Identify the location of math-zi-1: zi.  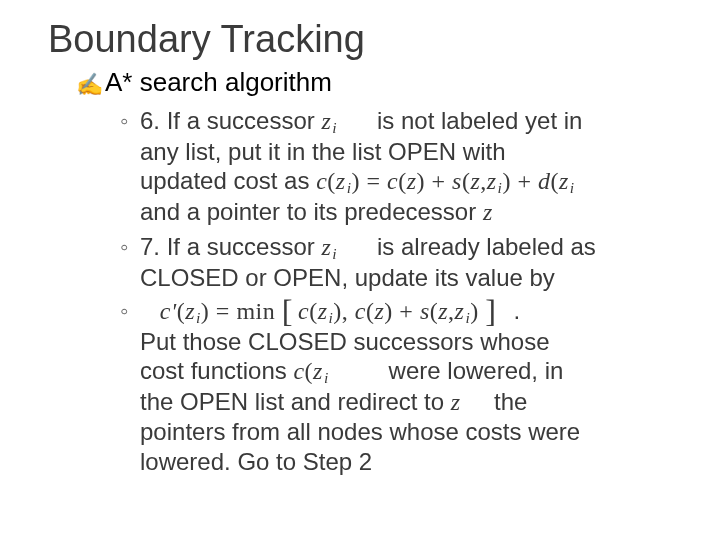
(332, 121).